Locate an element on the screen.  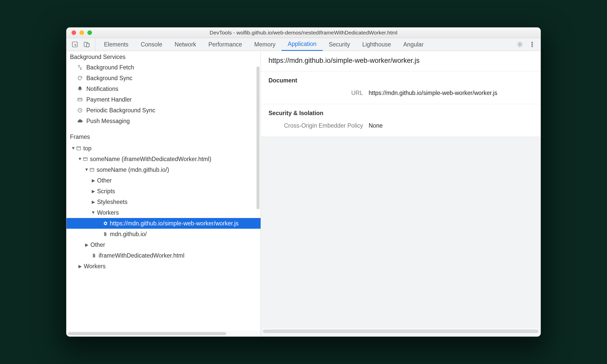
tab-lighthouse: Lighthouse is located at coordinates (377, 44).